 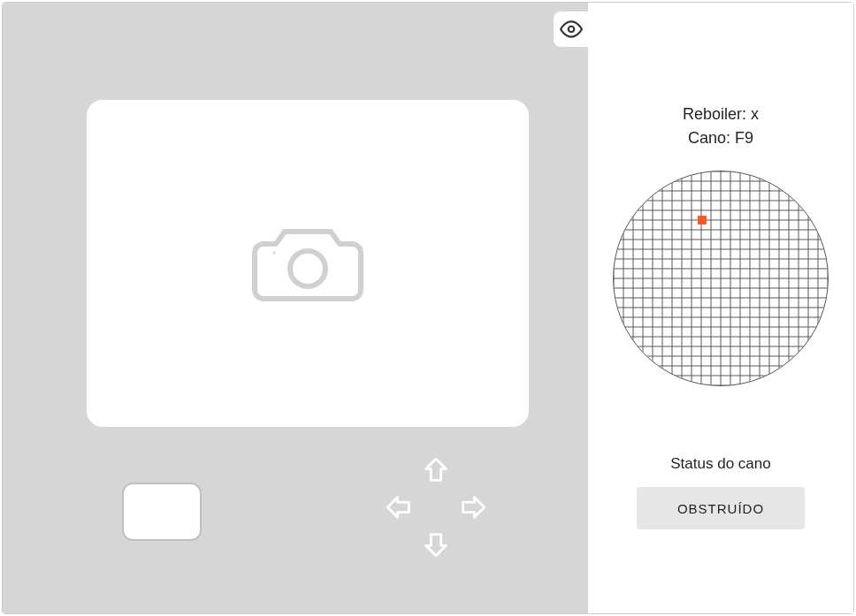 I want to click on direction-pad, so click(x=436, y=507).